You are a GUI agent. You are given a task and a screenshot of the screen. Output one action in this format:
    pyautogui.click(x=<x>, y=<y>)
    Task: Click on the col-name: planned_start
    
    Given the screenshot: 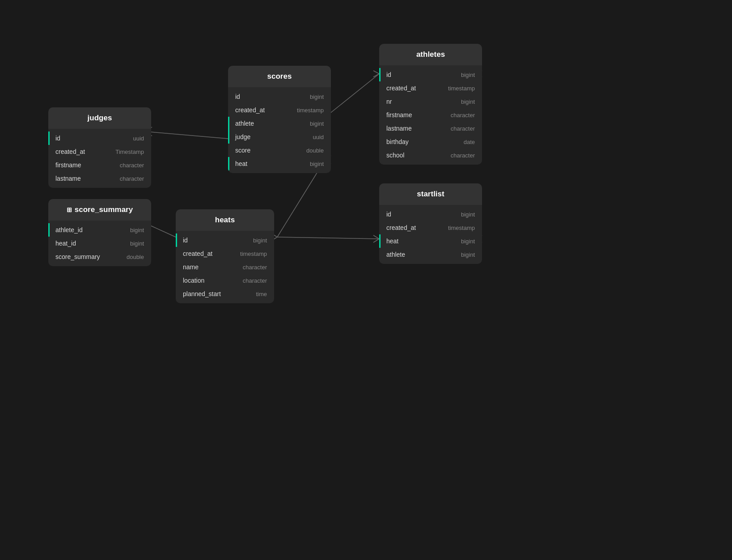 What is the action you would take?
    pyautogui.click(x=202, y=294)
    